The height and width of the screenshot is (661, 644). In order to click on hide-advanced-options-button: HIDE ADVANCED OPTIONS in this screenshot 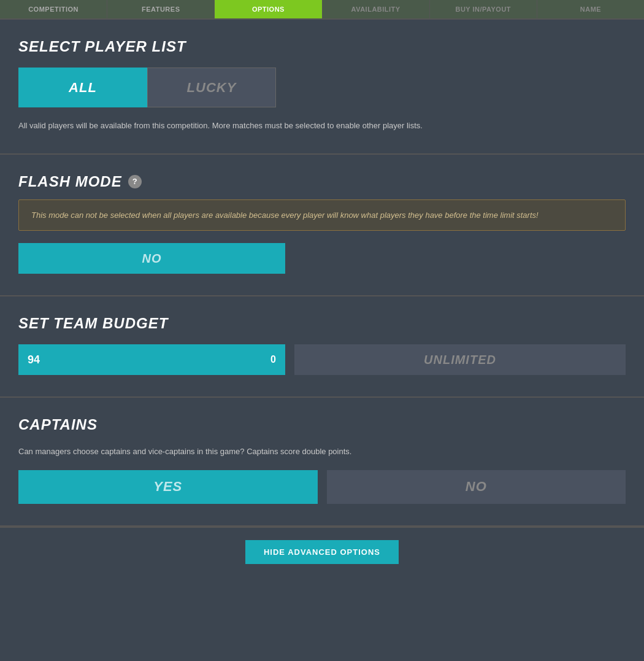, I will do `click(322, 552)`.